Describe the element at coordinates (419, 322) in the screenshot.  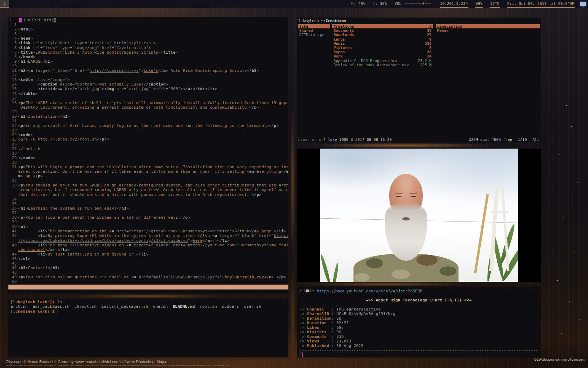
I see `video-info-terminal-window: * URL: https://www.youtube.com/watch?v=6…` at that location.